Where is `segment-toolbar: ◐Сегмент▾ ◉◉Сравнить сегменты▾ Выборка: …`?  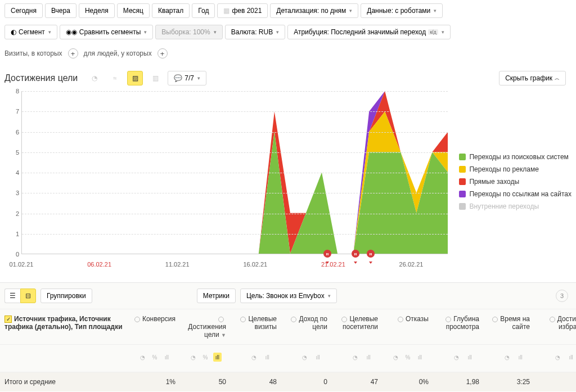 segment-toolbar: ◐Сегмент▾ ◉◉Сравнить сегменты▾ Выборка: … is located at coordinates (288, 32).